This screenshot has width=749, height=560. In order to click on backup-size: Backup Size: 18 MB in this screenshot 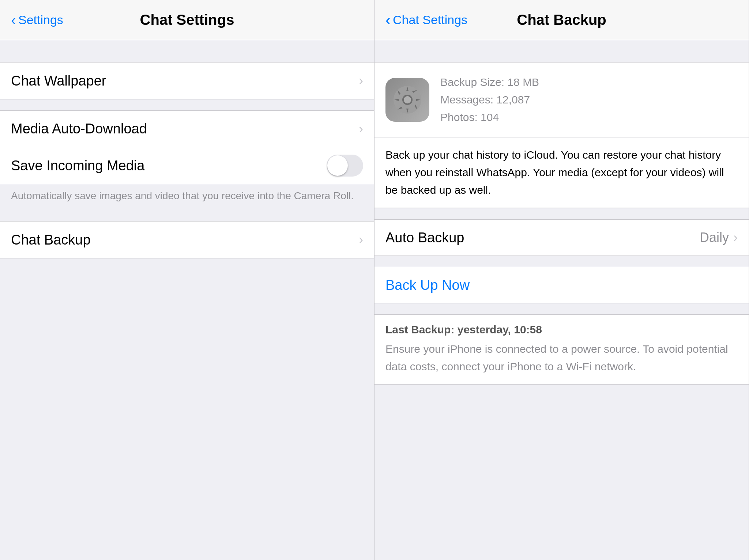, I will do `click(490, 82)`.